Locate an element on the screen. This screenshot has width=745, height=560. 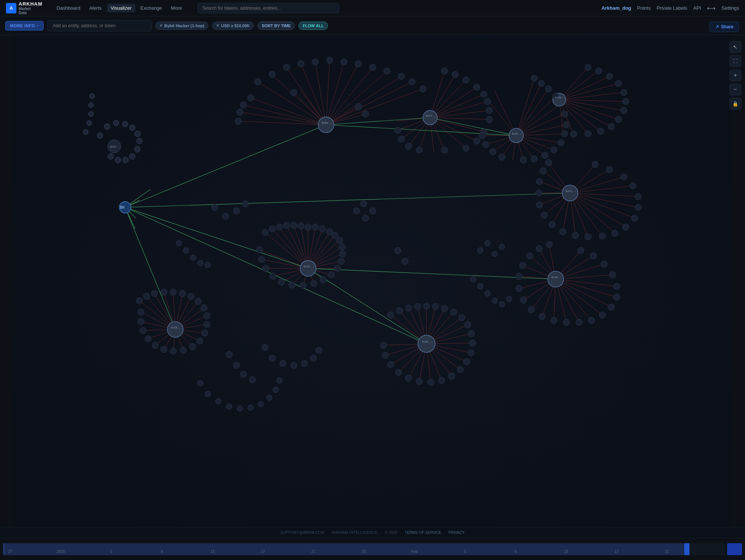
entity-input is located at coordinates (100, 26).